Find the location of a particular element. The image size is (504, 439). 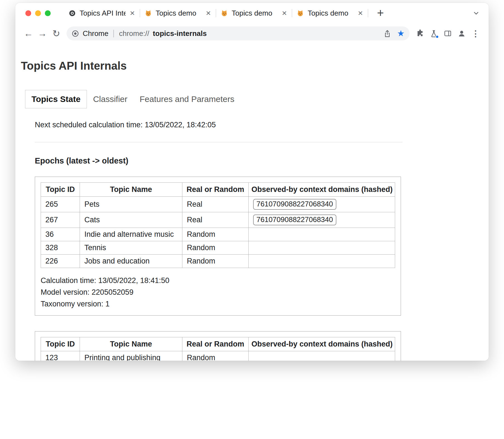

profile-avatar-icon is located at coordinates (462, 33).